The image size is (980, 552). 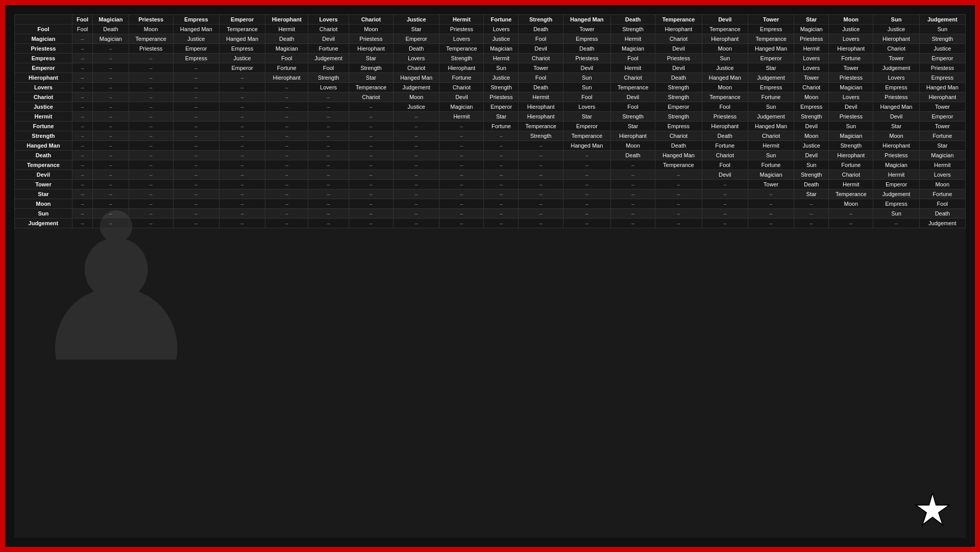 What do you see at coordinates (679, 30) in the screenshot?
I see `fusion-cell: Hierophant` at bounding box center [679, 30].